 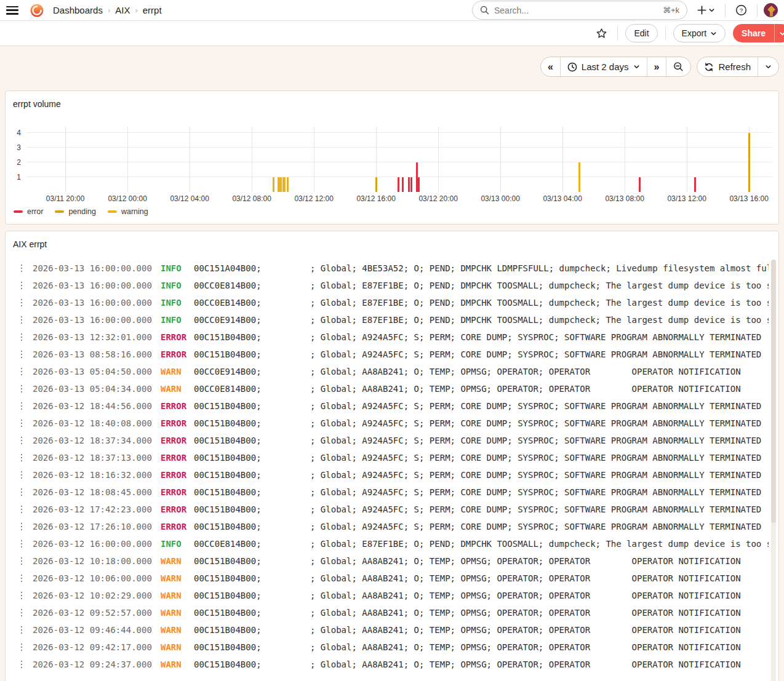 What do you see at coordinates (387, 337) in the screenshot?
I see `log-row: 2026-03-13 12:32:01.000 ERROR 00C151B04B…` at bounding box center [387, 337].